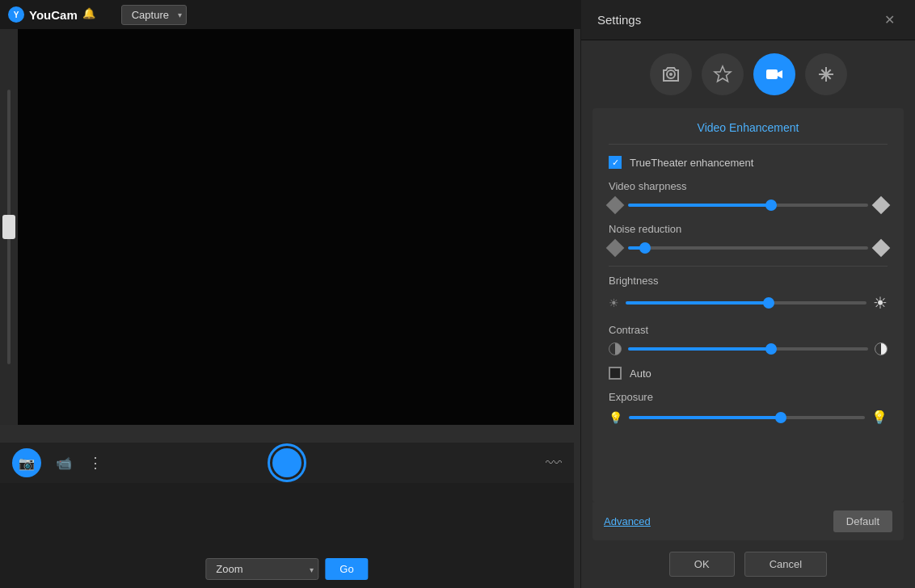 This screenshot has height=588, width=915. What do you see at coordinates (879, 417) in the screenshot?
I see `exposure-right-icon: 💡` at bounding box center [879, 417].